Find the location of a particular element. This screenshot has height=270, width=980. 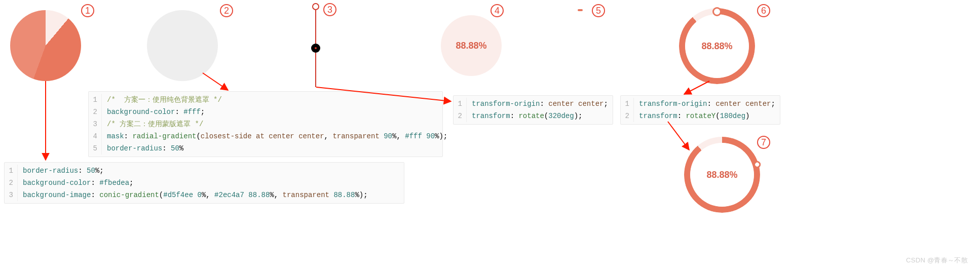

code-line: transform: rotate(320deg); is located at coordinates (531, 116).